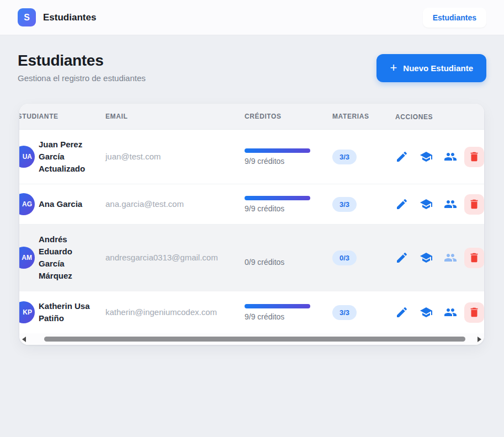  What do you see at coordinates (437, 116) in the screenshot?
I see `column-header-actions: ACCIONES` at bounding box center [437, 116].